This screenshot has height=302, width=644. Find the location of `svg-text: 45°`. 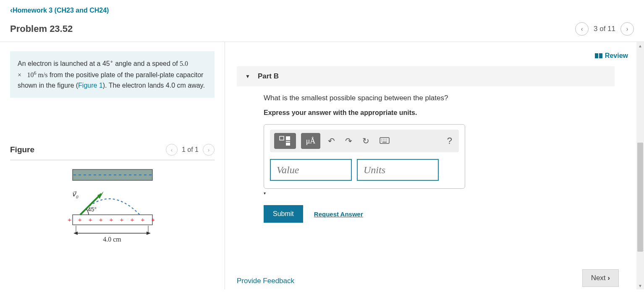

svg-text: 45° is located at coordinates (92, 209).